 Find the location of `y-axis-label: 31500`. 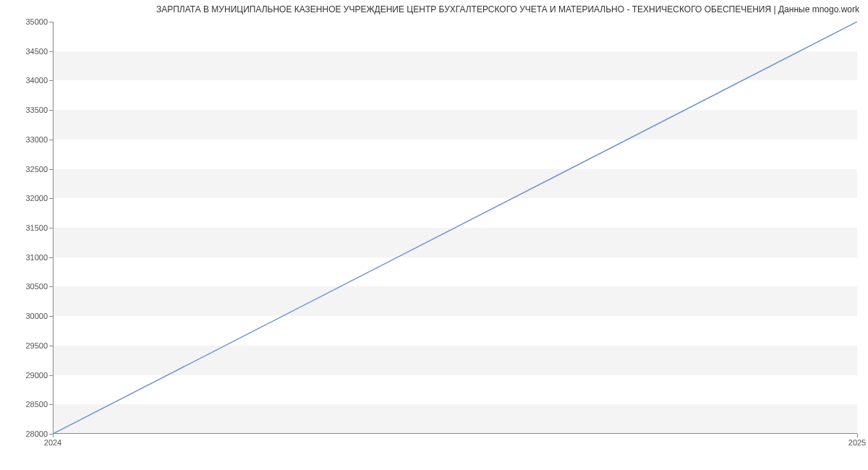

y-axis-label: 31500 is located at coordinates (26, 228).